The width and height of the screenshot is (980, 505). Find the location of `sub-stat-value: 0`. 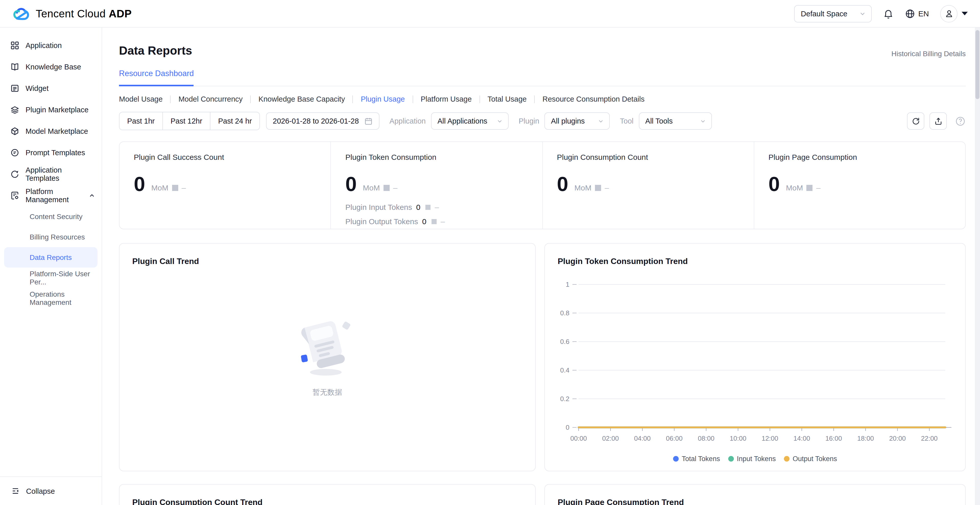

sub-stat-value: 0 is located at coordinates (424, 221).